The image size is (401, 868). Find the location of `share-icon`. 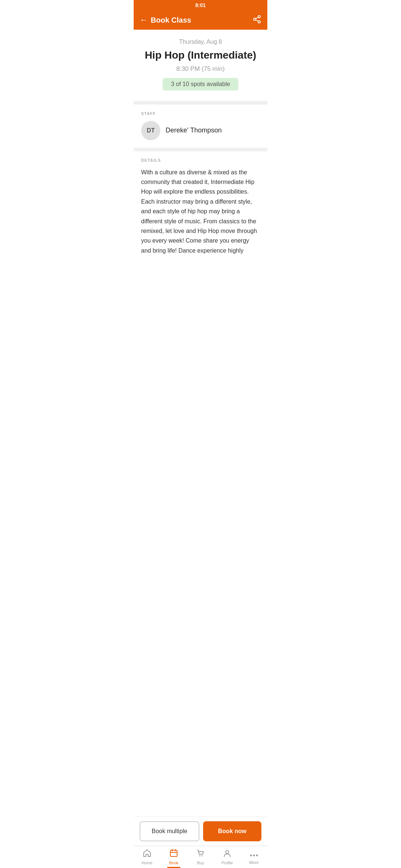

share-icon is located at coordinates (257, 20).